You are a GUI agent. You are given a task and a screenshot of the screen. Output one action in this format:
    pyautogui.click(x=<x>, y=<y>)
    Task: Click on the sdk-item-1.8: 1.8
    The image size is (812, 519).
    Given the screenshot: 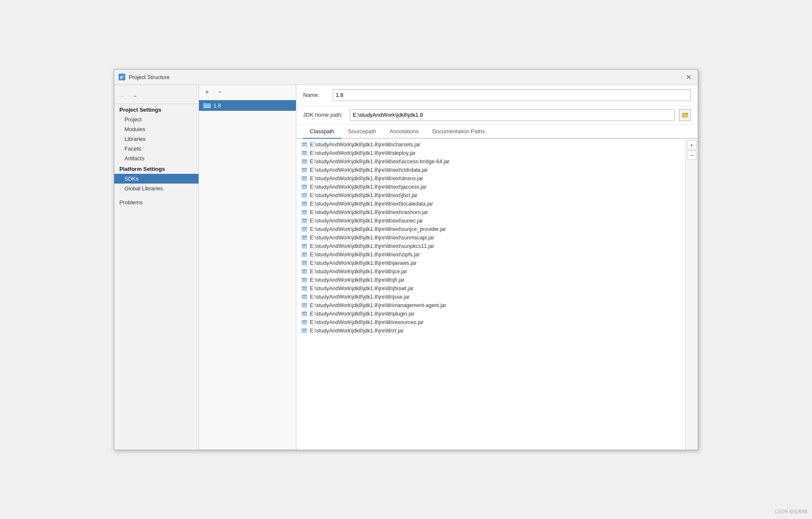 What is the action you would take?
    pyautogui.click(x=247, y=106)
    